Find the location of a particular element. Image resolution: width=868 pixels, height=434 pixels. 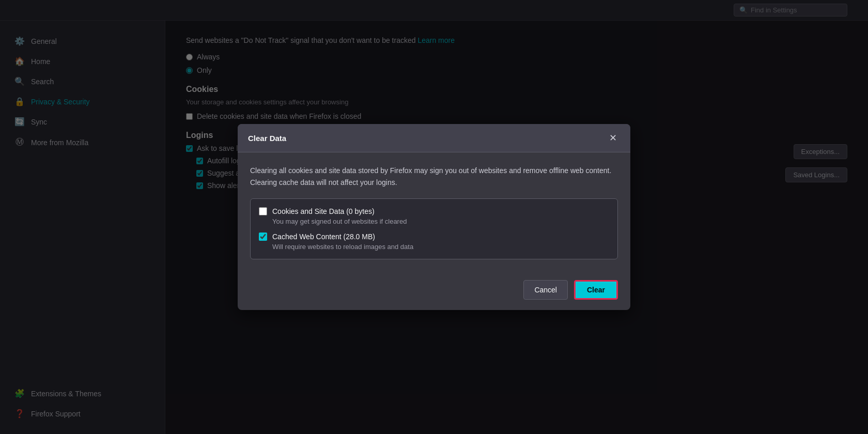

data-options-box: Cookies and Site Data (0 bytes) You may … is located at coordinates (434, 229).